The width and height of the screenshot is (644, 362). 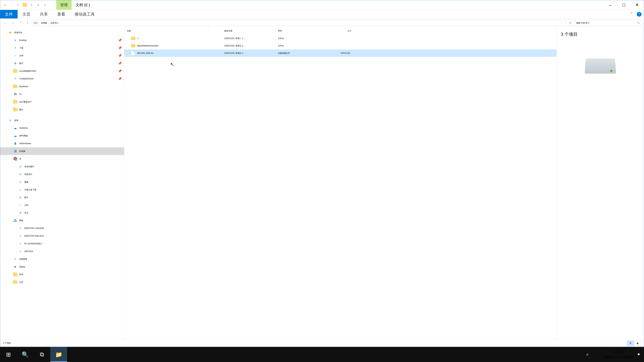 I want to click on explorer-taskbar-button: 📁, so click(x=58, y=355).